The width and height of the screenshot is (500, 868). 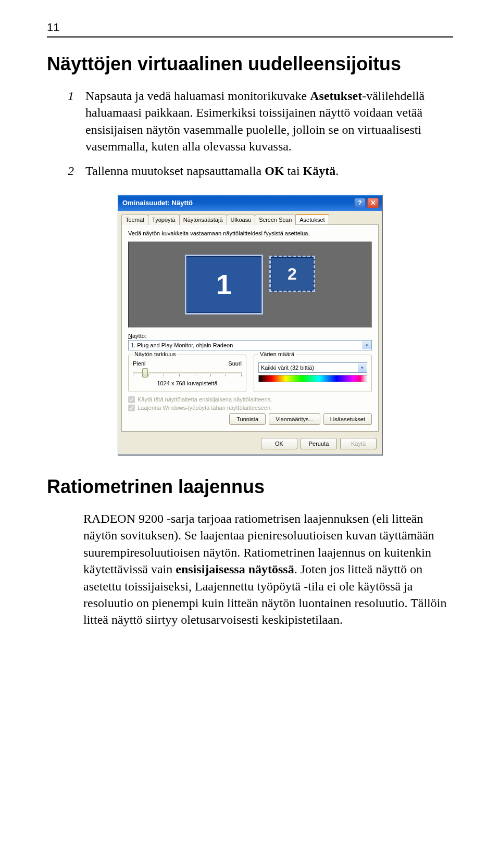 What do you see at coordinates (250, 64) in the screenshot?
I see `section-title-1: Näyttöjen virtuaalinen uudelleensijoitus` at bounding box center [250, 64].